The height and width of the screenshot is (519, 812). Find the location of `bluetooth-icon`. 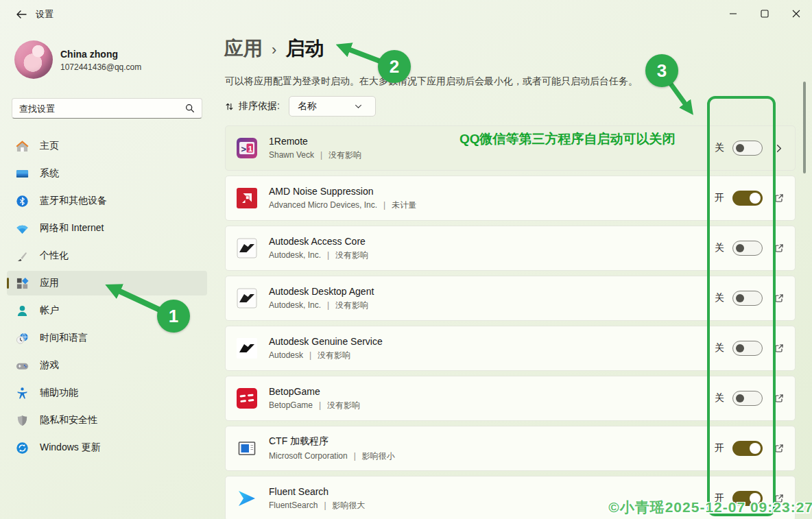

bluetooth-icon is located at coordinates (22, 201).